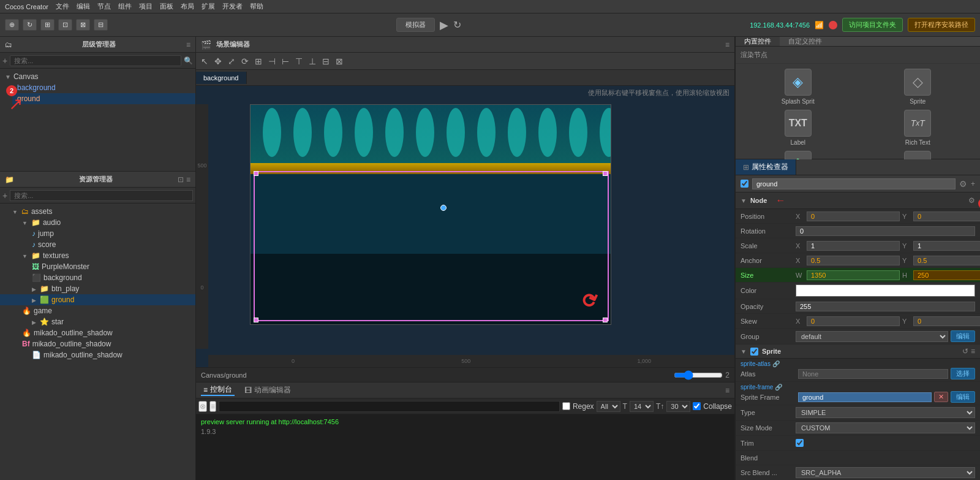 The height and width of the screenshot is (480, 980). Describe the element at coordinates (798, 87) in the screenshot. I see `comp-item-splash: ◈ Splash Sprit` at that location.